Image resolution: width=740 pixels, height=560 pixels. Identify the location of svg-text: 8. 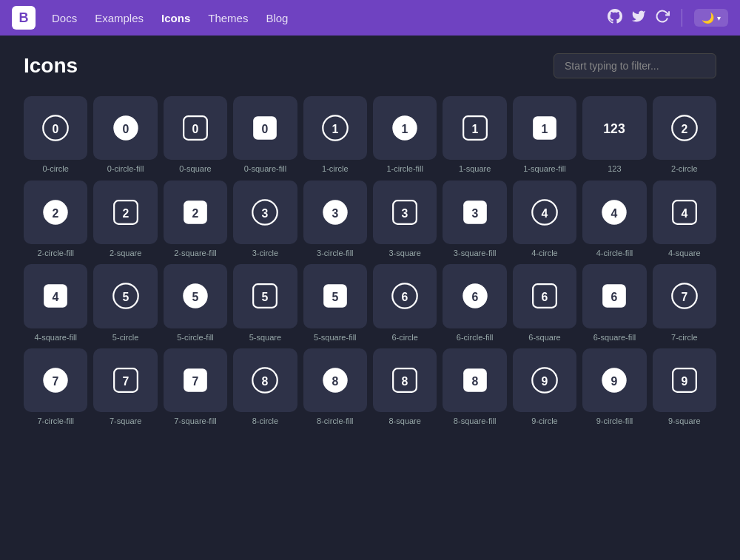
(265, 382).